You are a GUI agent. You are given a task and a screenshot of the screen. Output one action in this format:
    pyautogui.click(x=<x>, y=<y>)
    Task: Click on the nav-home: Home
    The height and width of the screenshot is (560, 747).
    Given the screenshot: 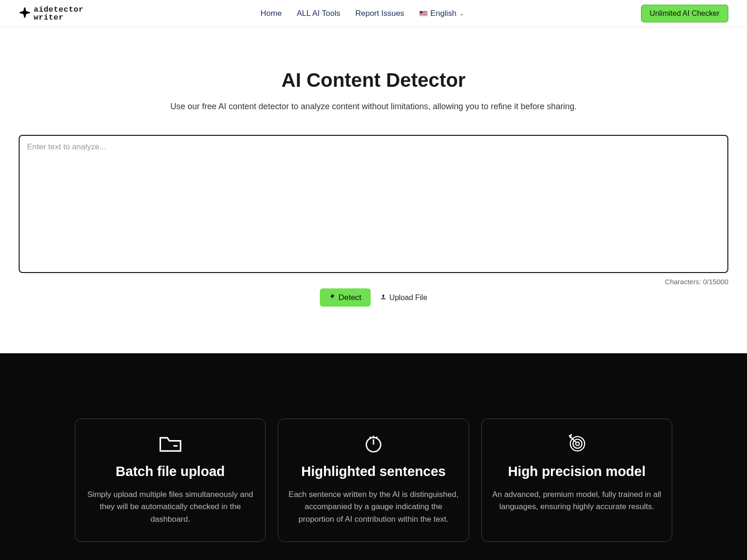 What is the action you would take?
    pyautogui.click(x=271, y=14)
    